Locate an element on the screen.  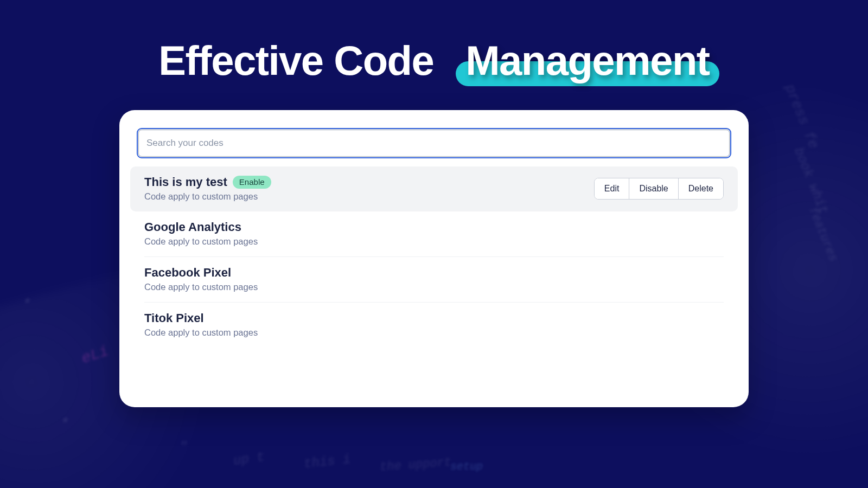
disable-button: Disable is located at coordinates (653, 189).